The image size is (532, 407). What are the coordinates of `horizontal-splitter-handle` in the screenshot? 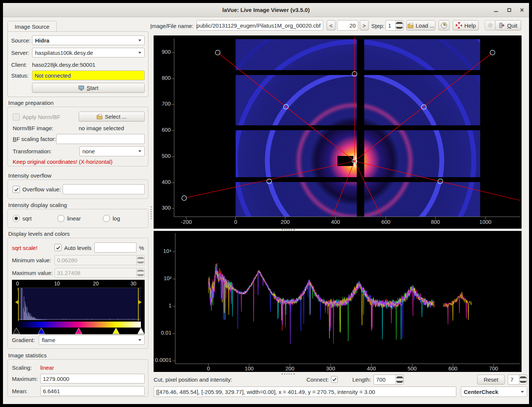 It's located at (288, 230).